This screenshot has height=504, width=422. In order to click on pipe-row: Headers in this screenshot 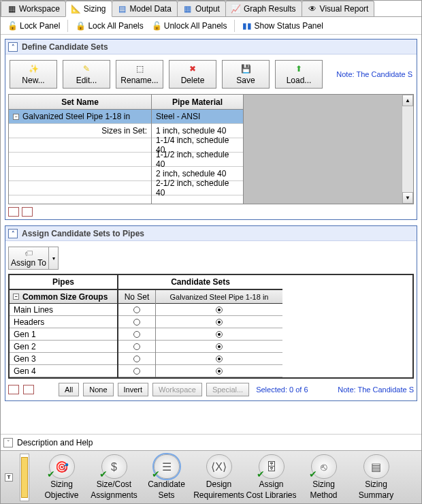, I will do `click(63, 322)`.